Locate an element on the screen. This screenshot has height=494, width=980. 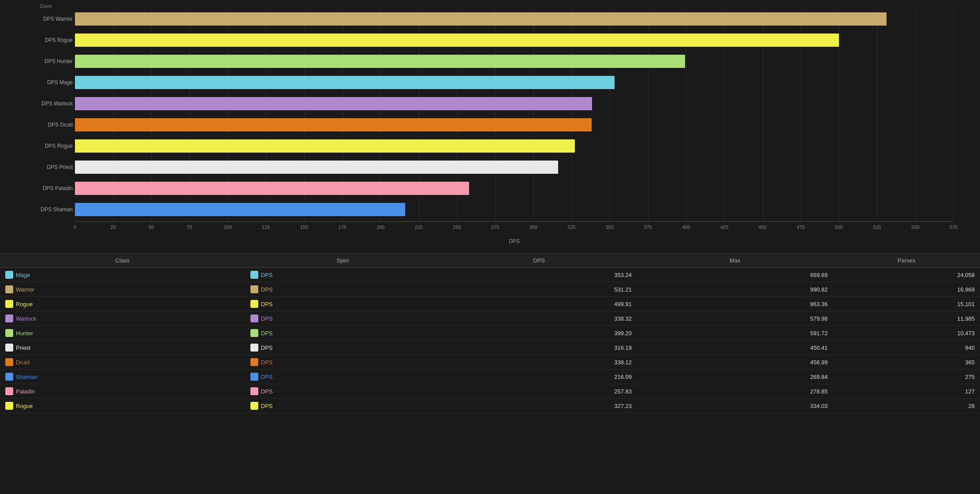
table-row: HunterDPS399.20591.7210,473 is located at coordinates (490, 333).